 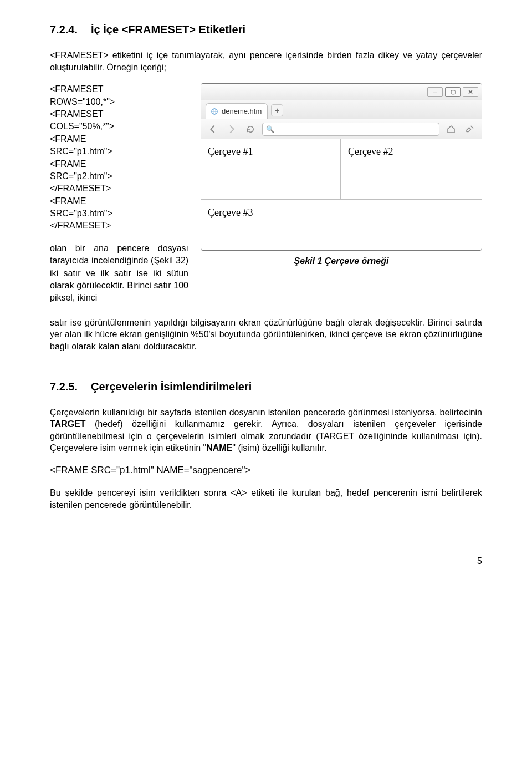 I want to click on sec2-paragraph-2: Bu şekilde pencereyi isim verildikten so…, so click(x=266, y=499).